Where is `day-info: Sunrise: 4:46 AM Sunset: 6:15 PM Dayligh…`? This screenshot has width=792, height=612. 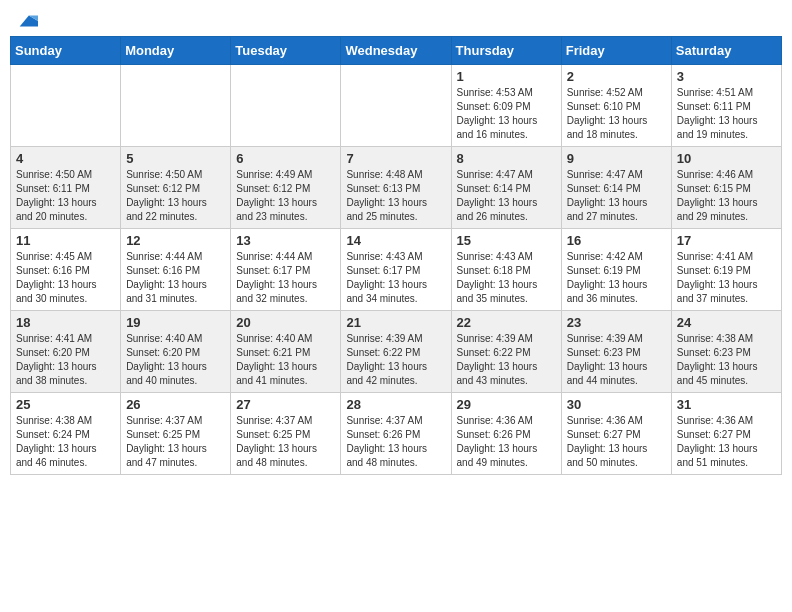
day-info: Sunrise: 4:46 AM Sunset: 6:15 PM Dayligh… is located at coordinates (726, 196).